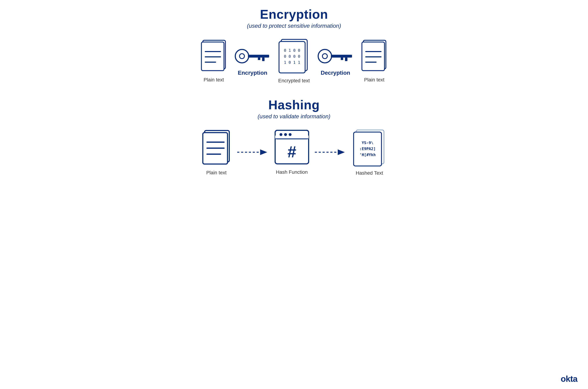 The image size is (588, 389). What do you see at coordinates (294, 57) in the screenshot?
I see `encrypted-box-icon: 0 1 0 0 0 0 0 0 1 0 1 1` at bounding box center [294, 57].